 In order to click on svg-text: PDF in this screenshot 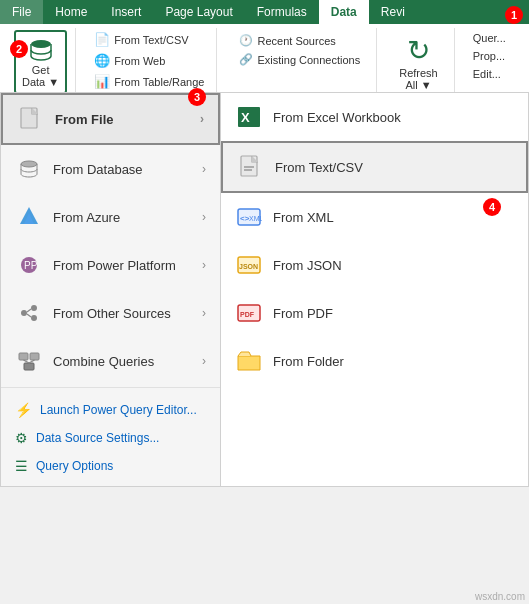, I will do `click(248, 314)`.